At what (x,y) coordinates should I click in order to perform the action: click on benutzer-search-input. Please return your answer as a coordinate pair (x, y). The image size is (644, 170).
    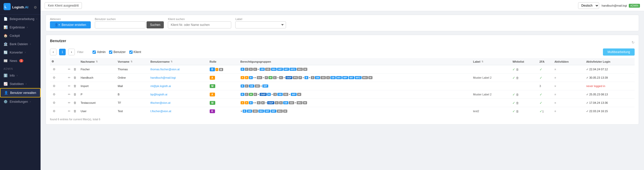
    Looking at the image, I should click on (120, 25).